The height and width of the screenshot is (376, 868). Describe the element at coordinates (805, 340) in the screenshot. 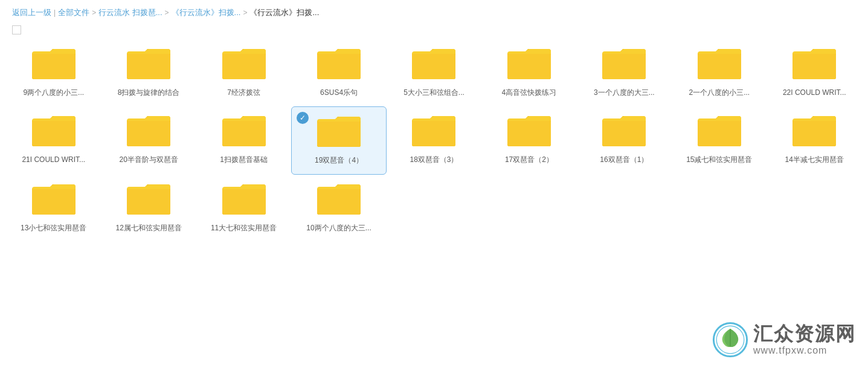

I see `watermark-text-block: 汇众资源网 www.tfpxw.com` at that location.